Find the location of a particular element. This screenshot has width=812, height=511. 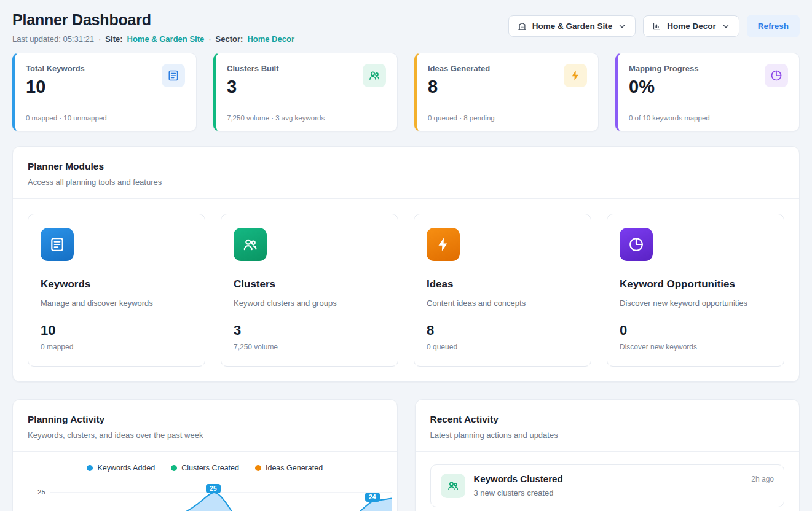

legend-label: Clusters Created is located at coordinates (210, 468).